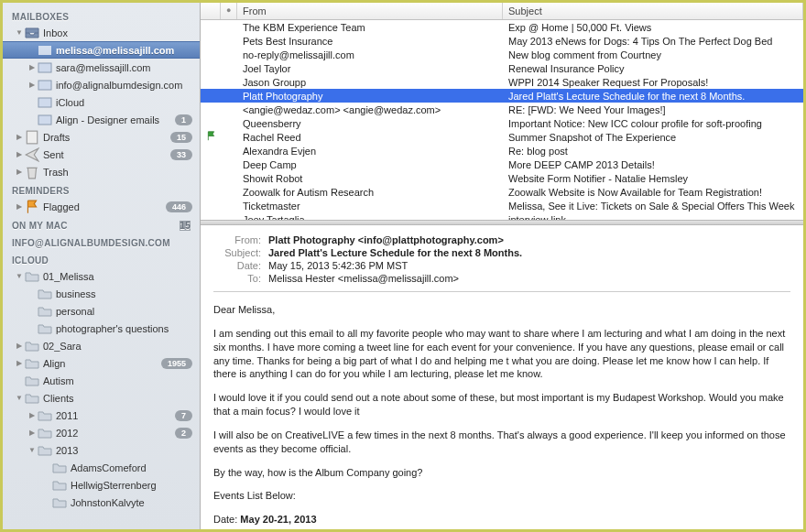 The image size is (806, 532). What do you see at coordinates (502, 95) in the screenshot?
I see `message-row: Platt PhotographyJared Platt's Lecture S…` at bounding box center [502, 95].